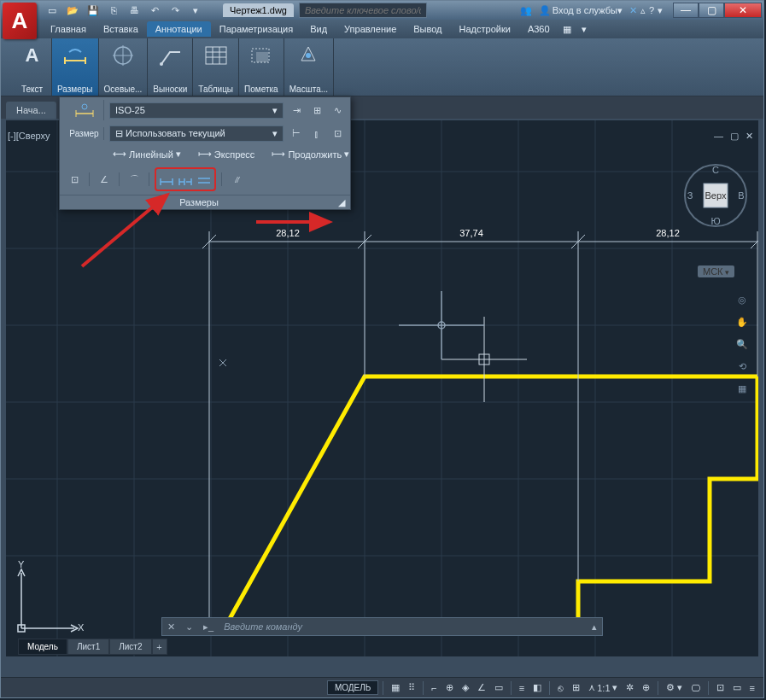 This screenshot has width=766, height=700. Describe the element at coordinates (196, 10) in the screenshot. I see `qat-dropdown-icon: ▾` at that location.